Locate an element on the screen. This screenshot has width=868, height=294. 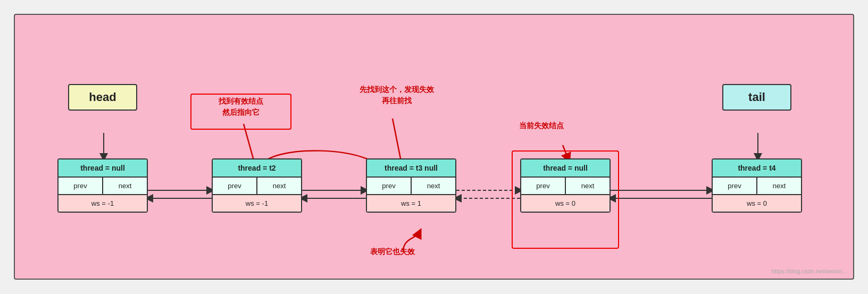
node-1: thread = t2 prev next ws = -1 is located at coordinates (257, 186).